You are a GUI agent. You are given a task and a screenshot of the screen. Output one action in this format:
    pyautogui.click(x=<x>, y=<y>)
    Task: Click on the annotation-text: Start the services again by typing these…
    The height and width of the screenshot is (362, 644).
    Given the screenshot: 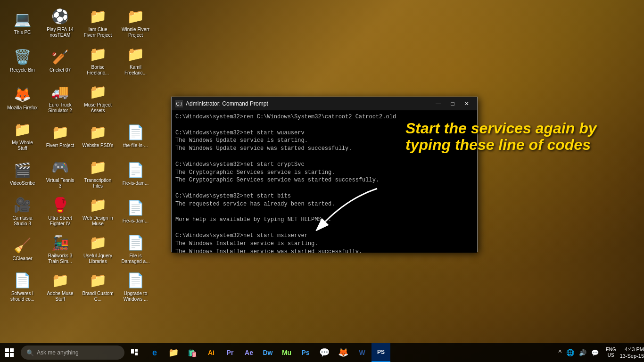 What is the action you would take?
    pyautogui.click(x=519, y=137)
    